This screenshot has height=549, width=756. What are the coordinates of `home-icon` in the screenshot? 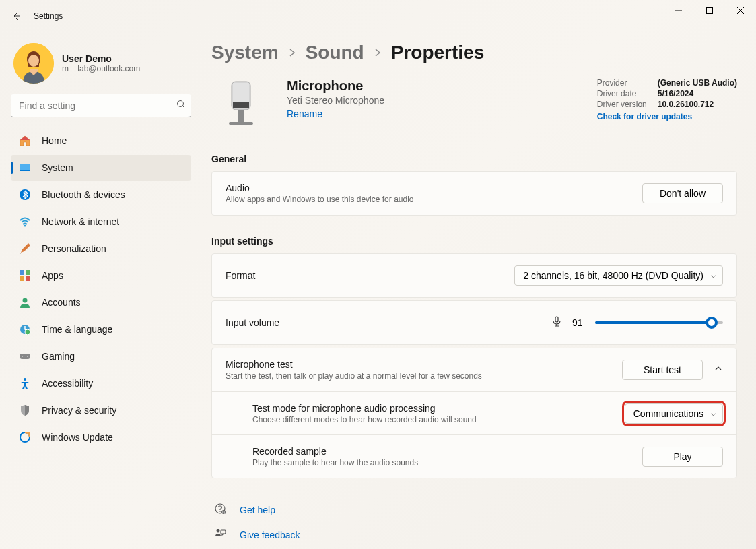 It's located at (25, 141).